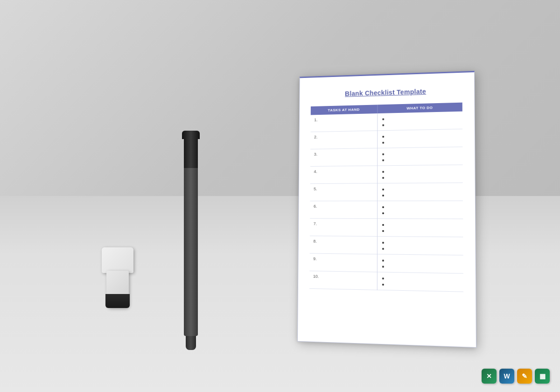 The image size is (560, 392). What do you see at coordinates (507, 376) in the screenshot?
I see `word-icon-label: W` at bounding box center [507, 376].